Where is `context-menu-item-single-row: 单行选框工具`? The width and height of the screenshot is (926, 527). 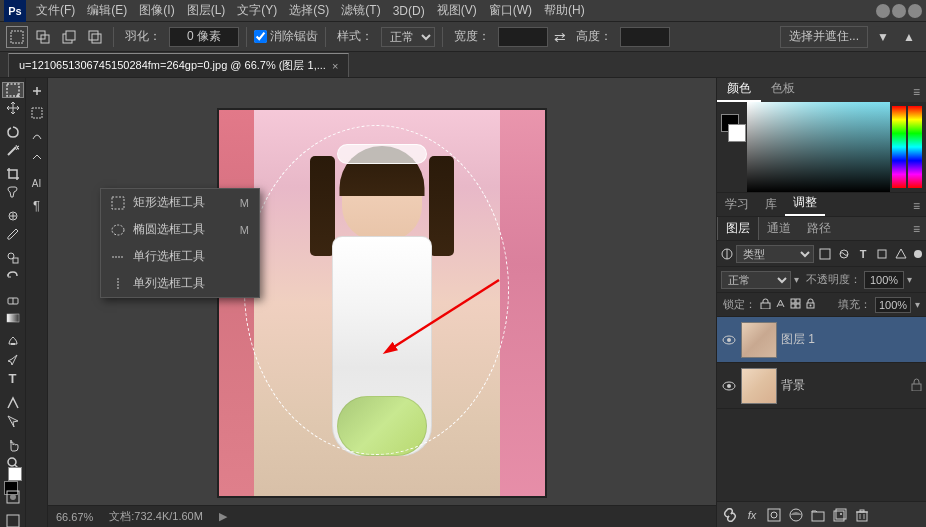 context-menu-item-single-row: 单行选框工具 is located at coordinates (180, 256).